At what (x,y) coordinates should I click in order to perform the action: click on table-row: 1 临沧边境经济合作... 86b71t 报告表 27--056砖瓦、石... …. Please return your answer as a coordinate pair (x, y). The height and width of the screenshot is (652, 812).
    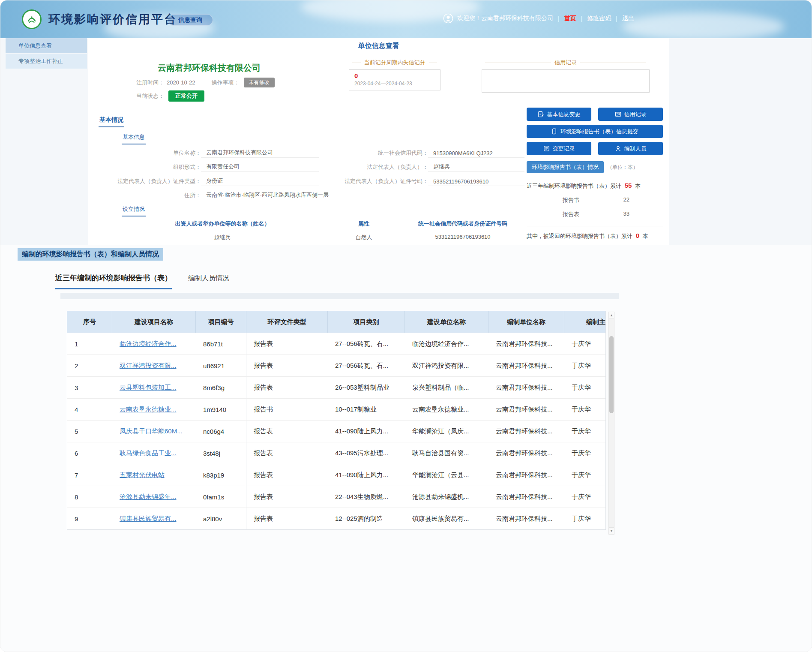
    Looking at the image, I should click on (336, 344).